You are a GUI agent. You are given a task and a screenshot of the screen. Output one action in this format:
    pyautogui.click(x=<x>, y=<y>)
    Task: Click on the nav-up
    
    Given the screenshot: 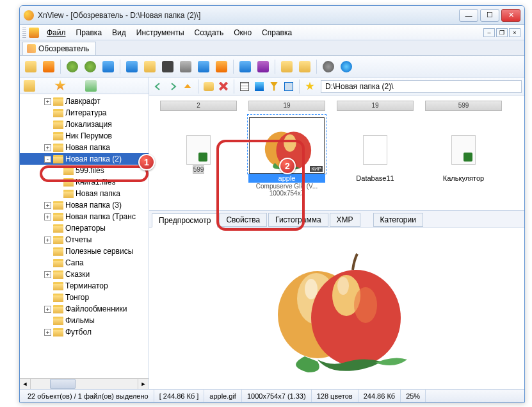 What is the action you would take?
    pyautogui.click(x=188, y=87)
    